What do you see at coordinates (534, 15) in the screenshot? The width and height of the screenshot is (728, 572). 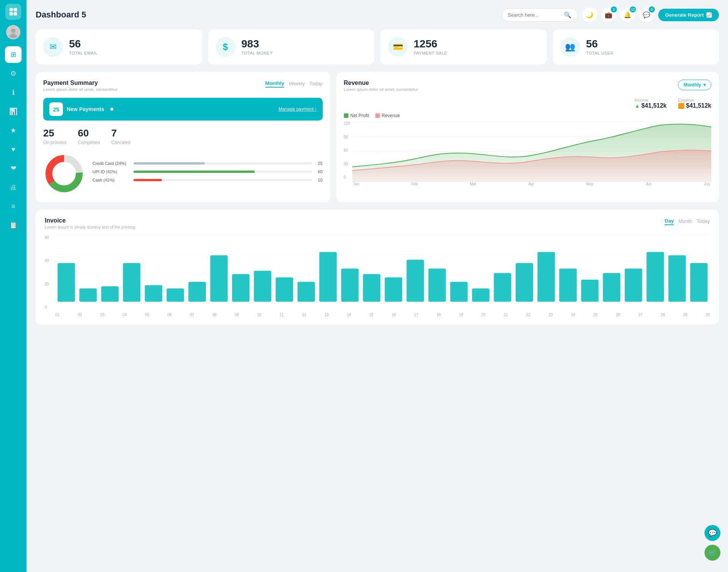 I see `search-input` at bounding box center [534, 15].